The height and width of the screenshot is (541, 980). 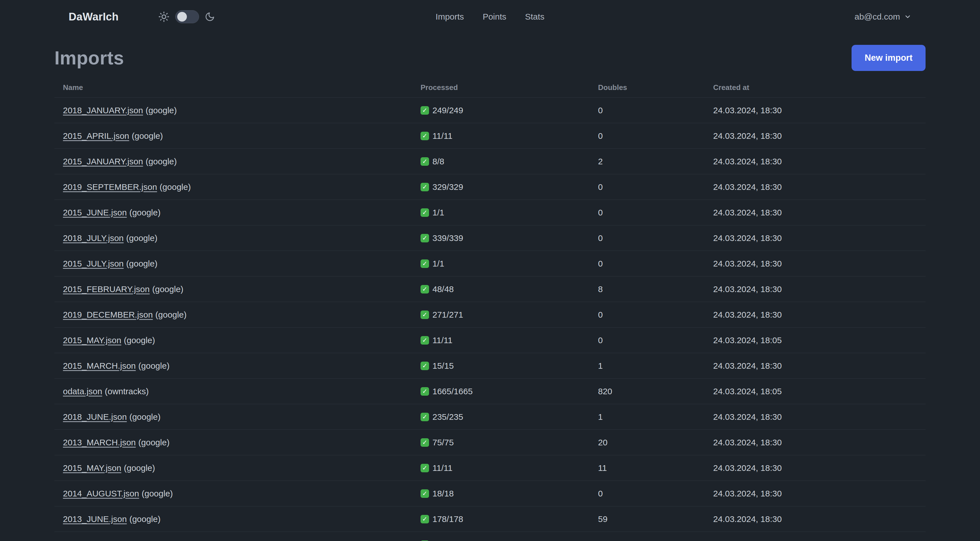 What do you see at coordinates (490, 161) in the screenshot?
I see `table-row: 2015_JANUARY.json(google) ✓ 8/8 2 24.03.…` at bounding box center [490, 161].